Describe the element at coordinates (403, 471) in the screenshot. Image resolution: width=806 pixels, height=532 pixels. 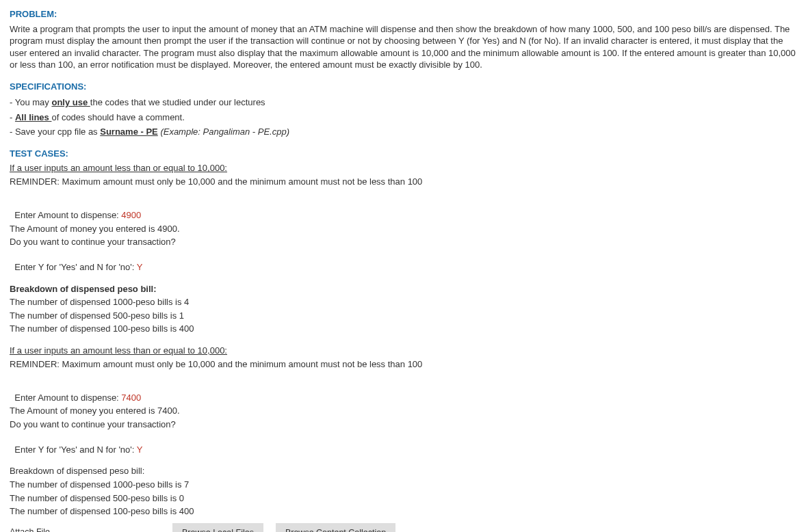
I see `case2-breakdown-heading: Breakdown of dispensed peso bill:` at that location.